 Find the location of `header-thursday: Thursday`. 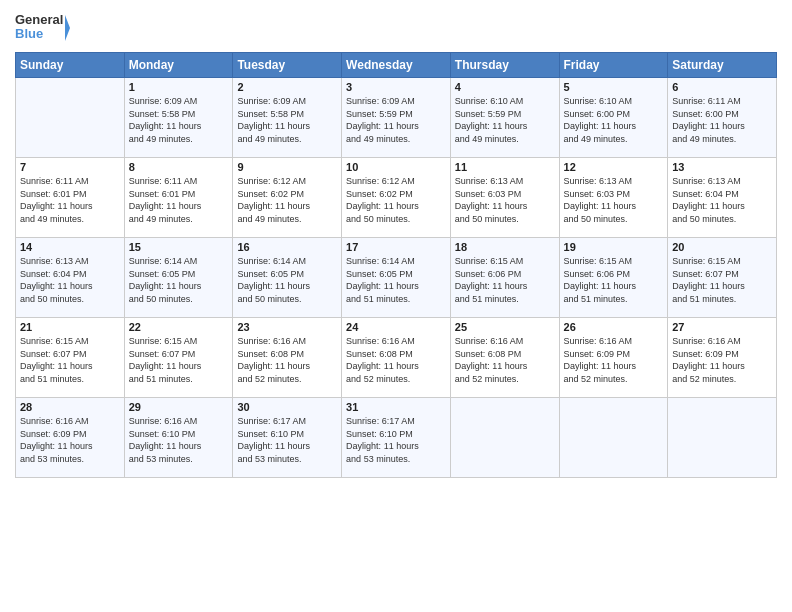

header-thursday: Thursday is located at coordinates (504, 66).